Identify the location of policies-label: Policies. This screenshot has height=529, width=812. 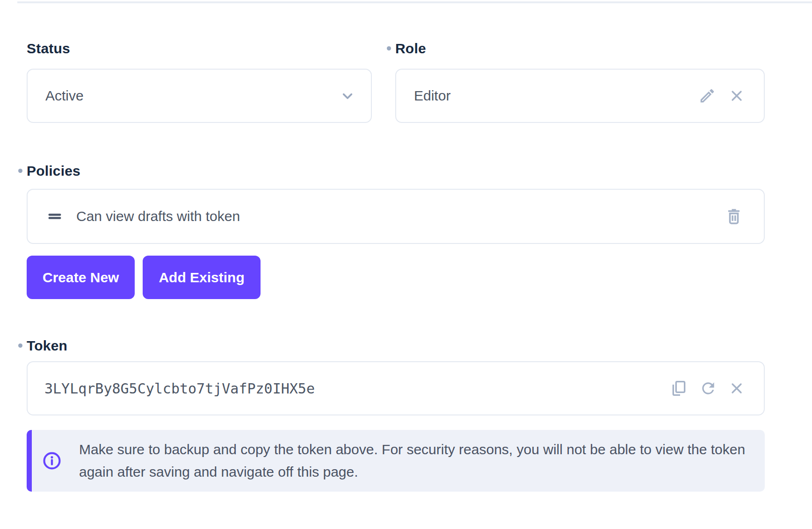
(53, 171).